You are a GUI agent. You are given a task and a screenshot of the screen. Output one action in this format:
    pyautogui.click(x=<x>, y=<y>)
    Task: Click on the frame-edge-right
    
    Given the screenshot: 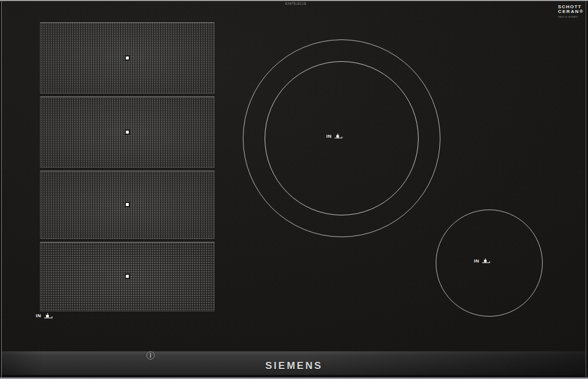 What is the action you would take?
    pyautogui.click(x=586, y=190)
    